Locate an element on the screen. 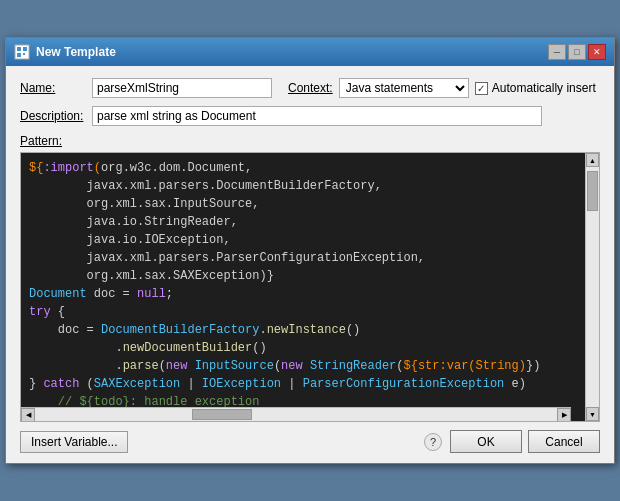 Image resolution: width=620 pixels, height=501 pixels. scroll-right-button: ▶ is located at coordinates (564, 415).